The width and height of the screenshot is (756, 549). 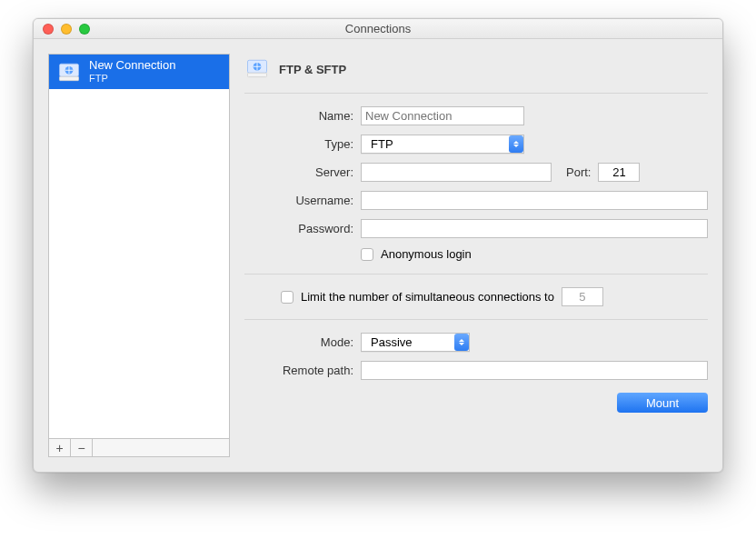 What do you see at coordinates (299, 371) in the screenshot?
I see `remote-path-label: Remote path:` at bounding box center [299, 371].